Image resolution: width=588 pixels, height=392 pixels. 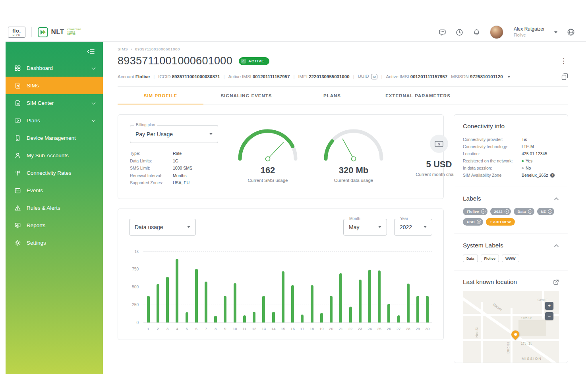 What do you see at coordinates (511, 327) in the screenshot?
I see `location-map: Market Cent F 14th St 17th St Noe St Dol…` at bounding box center [511, 327].